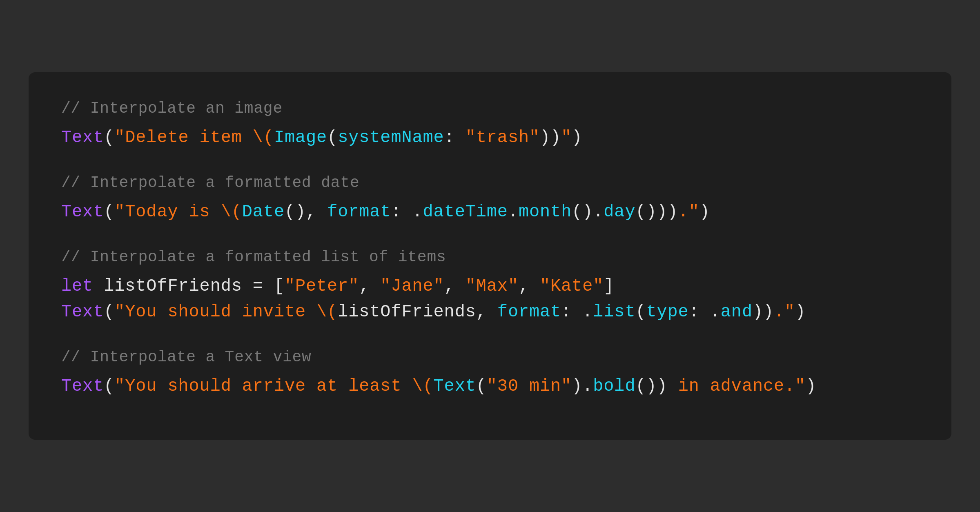 The image size is (980, 512). Describe the element at coordinates (301, 138) in the screenshot. I see `func-image: Image` at that location.